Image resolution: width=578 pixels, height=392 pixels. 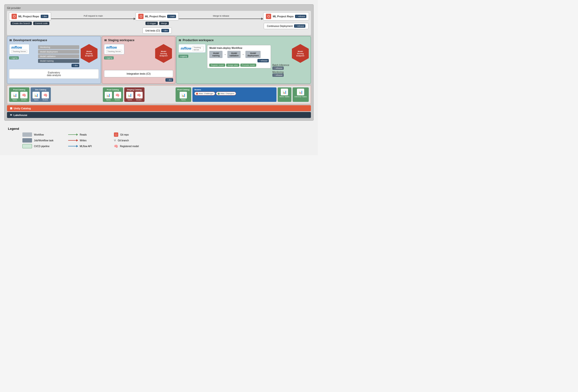 I want to click on legend-reads-arrow, so click(x=73, y=135).